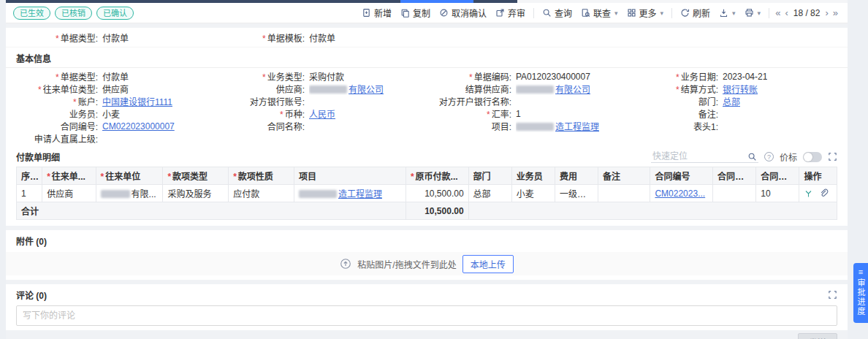 The width and height of the screenshot is (868, 339). What do you see at coordinates (501, 127) in the screenshot?
I see `field-label-text: 项目:` at bounding box center [501, 127].